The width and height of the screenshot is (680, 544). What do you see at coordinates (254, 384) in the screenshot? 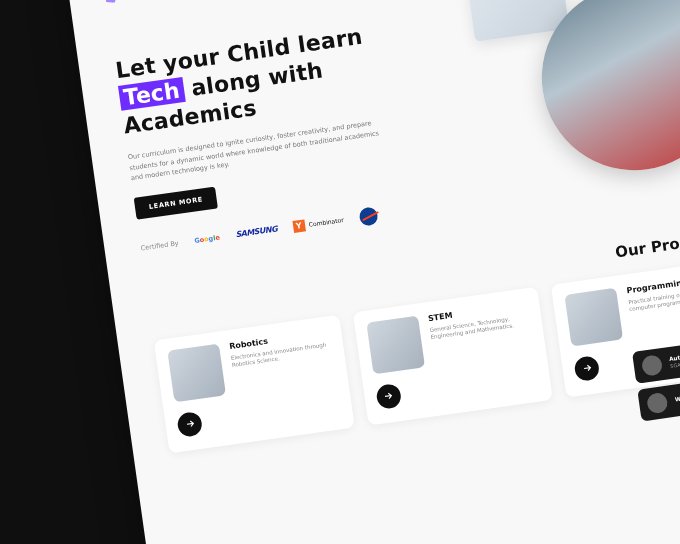
I see `program-card-robotics: Robotics Electronics and innovation thro…` at bounding box center [254, 384].